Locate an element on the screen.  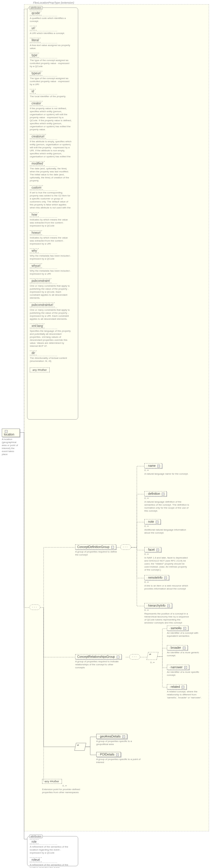
attr-creatoruri: creatoruri⌐ If the attribute is empty, s… is located at coordinates (53, 146).